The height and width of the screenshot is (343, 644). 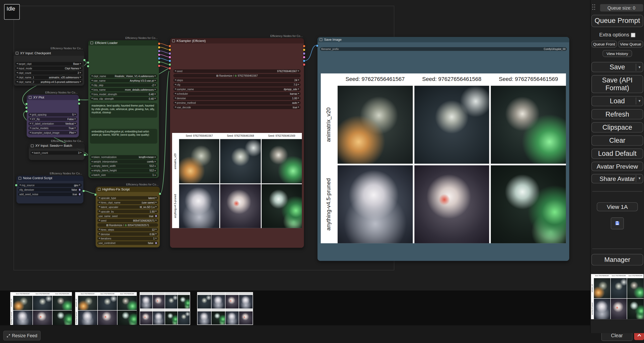 I want to click on widget-row: ◀ ckpt_count 2 ▶ ⚄/♻, so click(x=49, y=73).